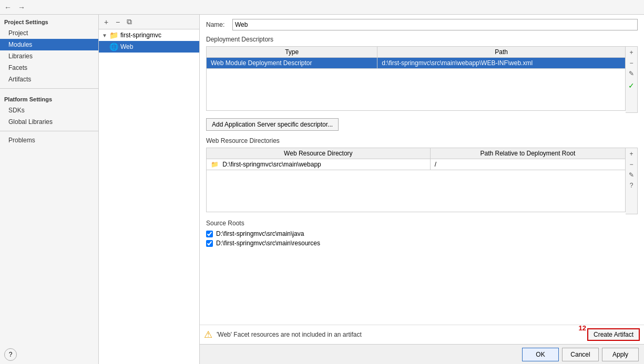 Image resolution: width=644 pixels, height=364 pixels. I want to click on cancel-button: Cancel, so click(580, 355).